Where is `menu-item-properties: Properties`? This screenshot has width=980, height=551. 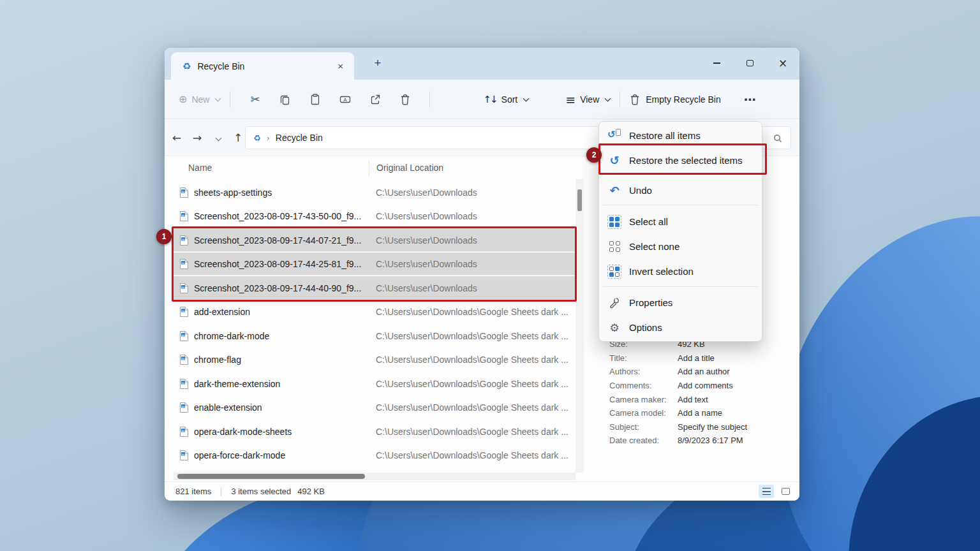
menu-item-properties: Properties is located at coordinates (680, 302).